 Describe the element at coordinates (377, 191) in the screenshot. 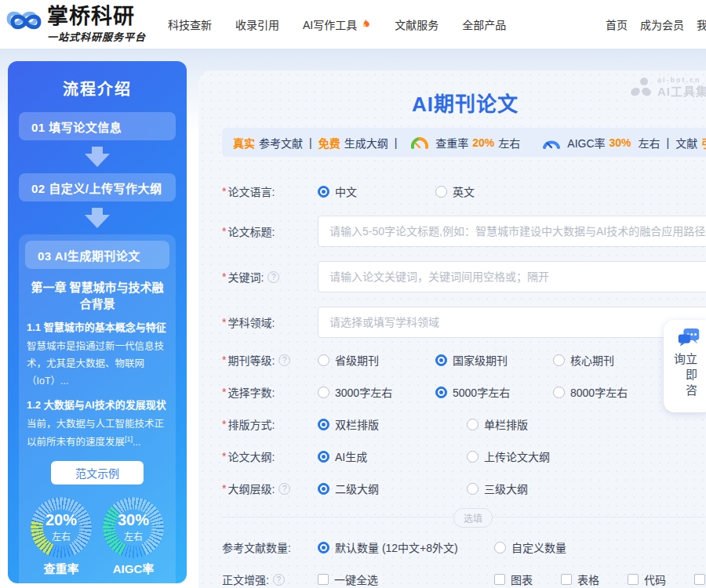

I see `radio-language-chinese: 中文` at that location.